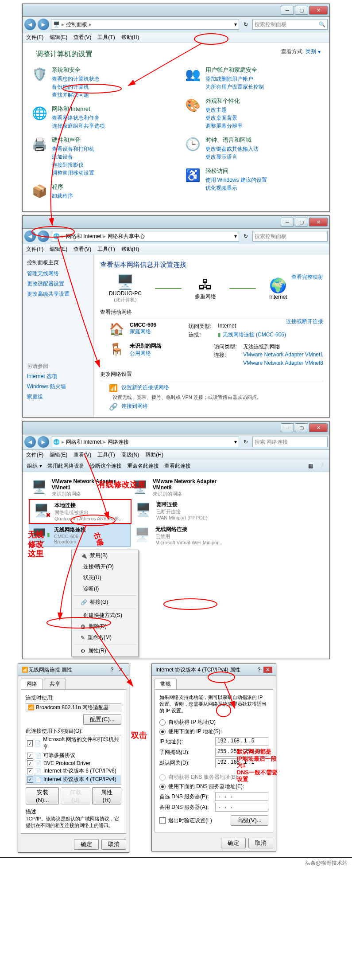 The image size is (352, 980). Describe the element at coordinates (80, 535) in the screenshot. I see `adapter-wifi: 🖥️▮ 无线网络连接CMCC-606Broadcom` at that location.